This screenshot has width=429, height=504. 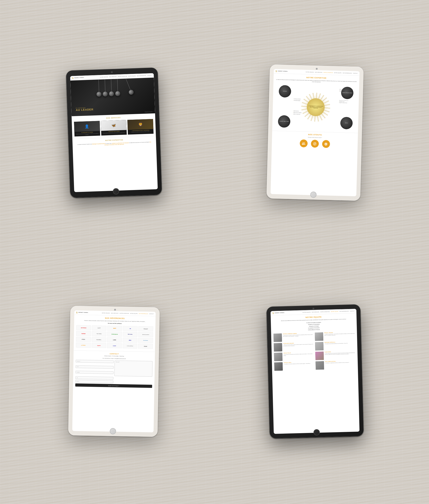 What do you see at coordinates (134, 368) in the screenshot?
I see `field-message: Message *` at bounding box center [134, 368].